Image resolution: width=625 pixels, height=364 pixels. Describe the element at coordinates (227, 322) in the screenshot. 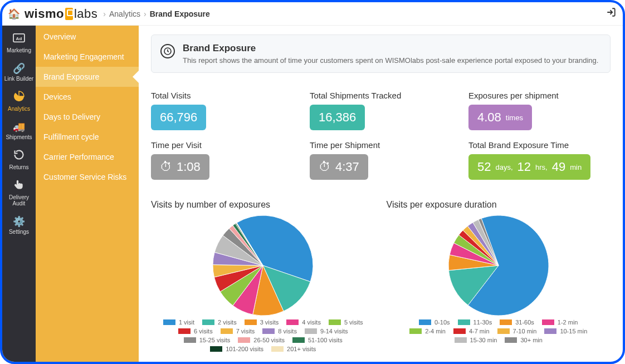

I see `legend-label: 2 visits` at that location.